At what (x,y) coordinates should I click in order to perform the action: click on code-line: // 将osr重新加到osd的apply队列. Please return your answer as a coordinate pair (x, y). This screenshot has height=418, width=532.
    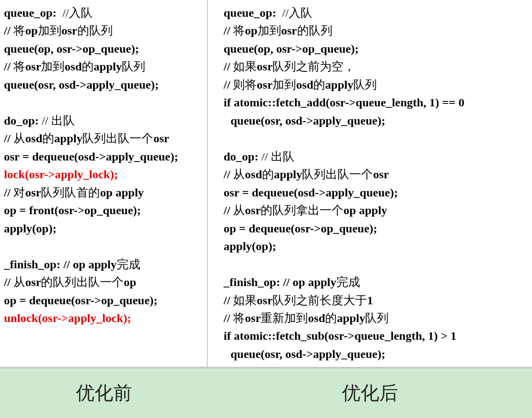
    Looking at the image, I should click on (376, 318).